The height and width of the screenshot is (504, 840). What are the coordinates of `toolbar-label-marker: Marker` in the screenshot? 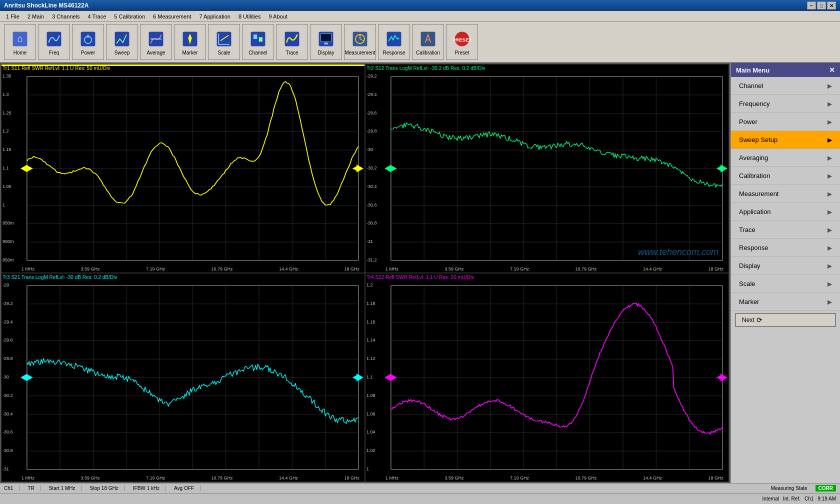 It's located at (190, 53).